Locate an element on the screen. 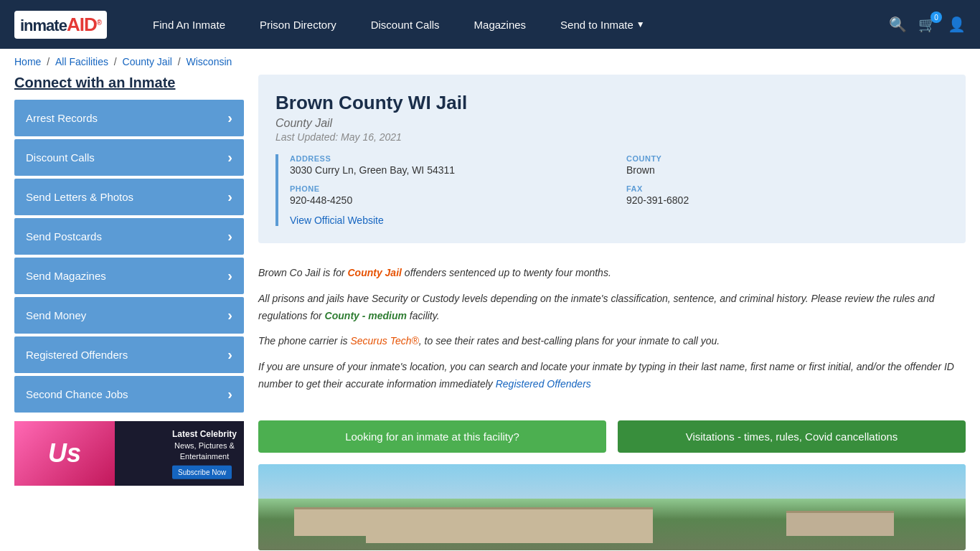 The height and width of the screenshot is (551, 980). phone-value: 920-448-4250 is located at coordinates (451, 200).